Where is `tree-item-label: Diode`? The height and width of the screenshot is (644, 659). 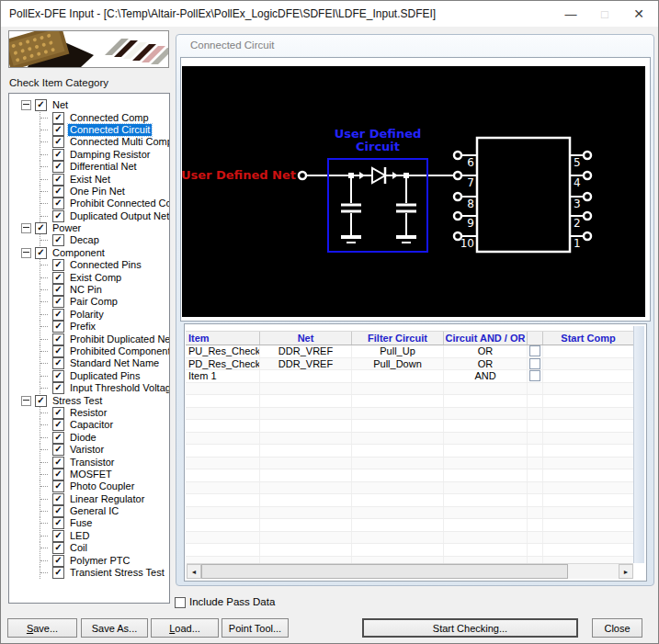
tree-item-label: Diode is located at coordinates (83, 437).